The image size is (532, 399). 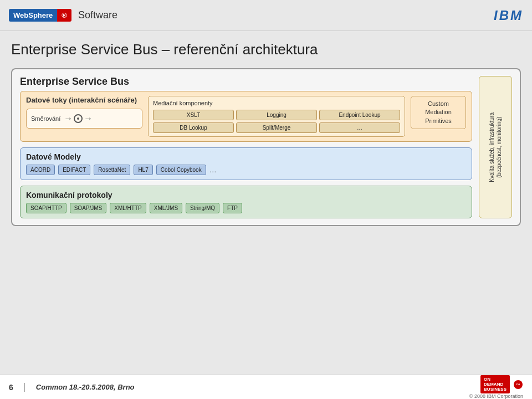 I want to click on footer-page-number: 6, so click(x=17, y=387).